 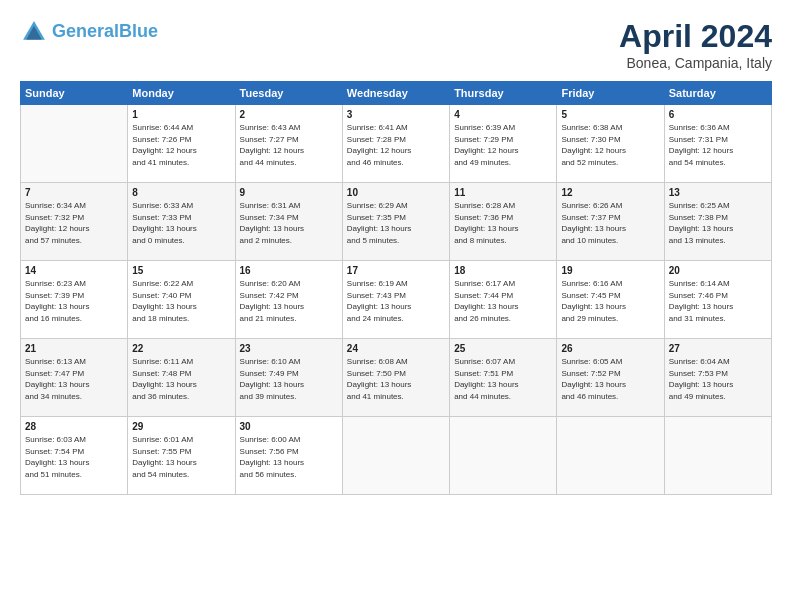 What do you see at coordinates (396, 144) in the screenshot?
I see `calendar-cell: 3Sunrise: 6:41 AM Sunset: 7:28 PM Daylig…` at bounding box center [396, 144].